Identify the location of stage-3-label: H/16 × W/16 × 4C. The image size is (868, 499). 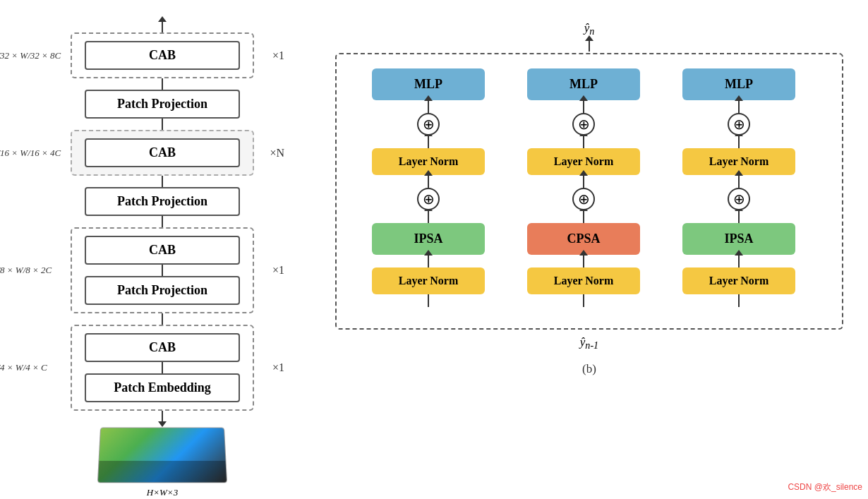
(30, 153).